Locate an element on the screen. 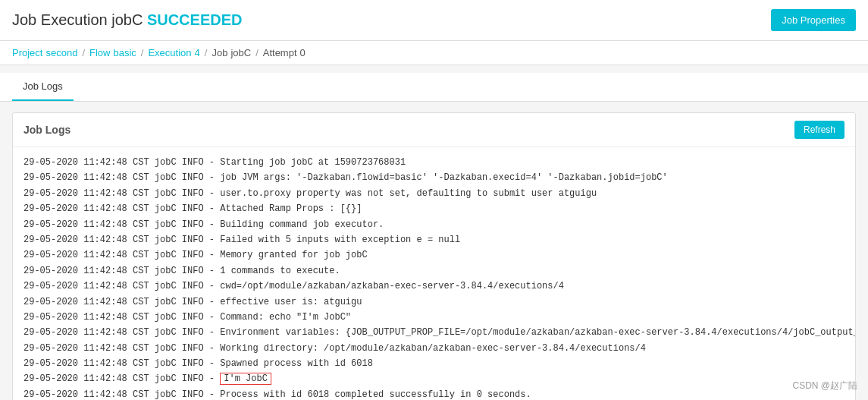 The image size is (868, 400). log-panel-header: Job Logs Refresh is located at coordinates (434, 131).